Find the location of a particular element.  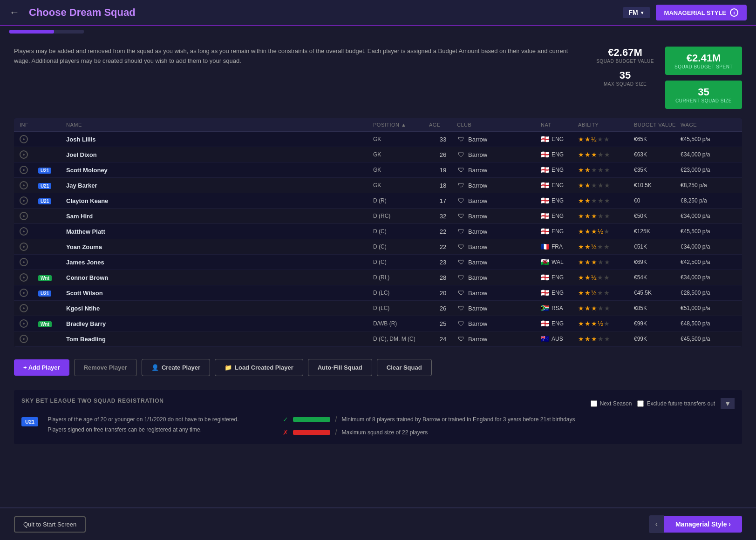

col-header-club: CLUB is located at coordinates (499, 125).